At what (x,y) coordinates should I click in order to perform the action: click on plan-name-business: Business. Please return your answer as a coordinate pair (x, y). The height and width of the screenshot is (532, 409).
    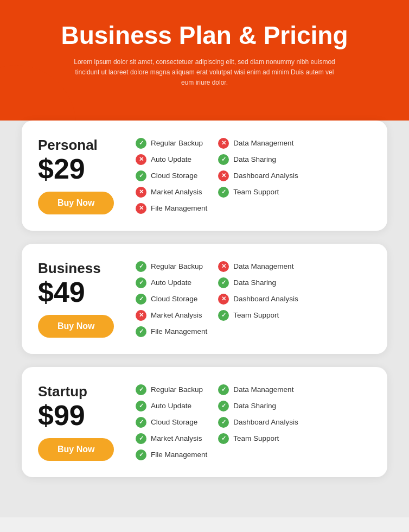
    Looking at the image, I should click on (81, 268).